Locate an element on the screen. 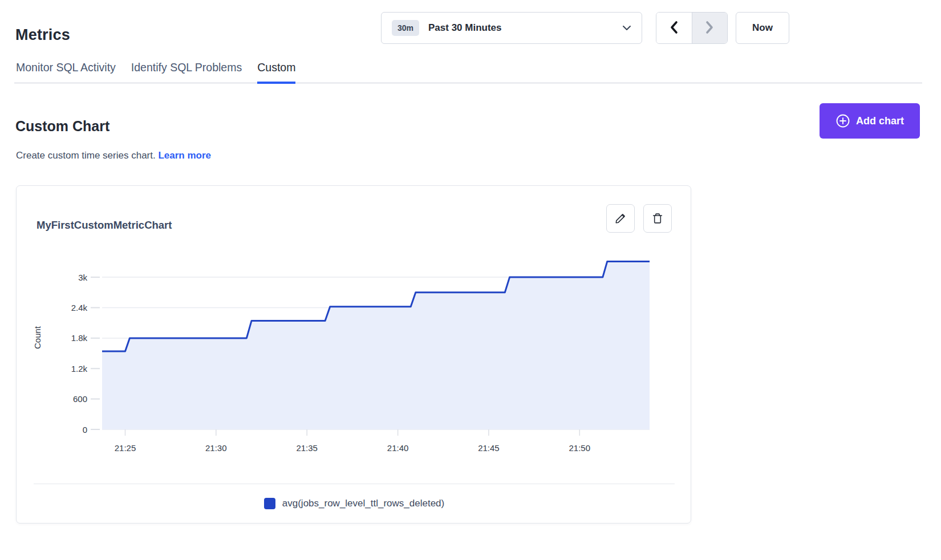 This screenshot has height=560, width=941. svg-text: 21:40 is located at coordinates (398, 448).